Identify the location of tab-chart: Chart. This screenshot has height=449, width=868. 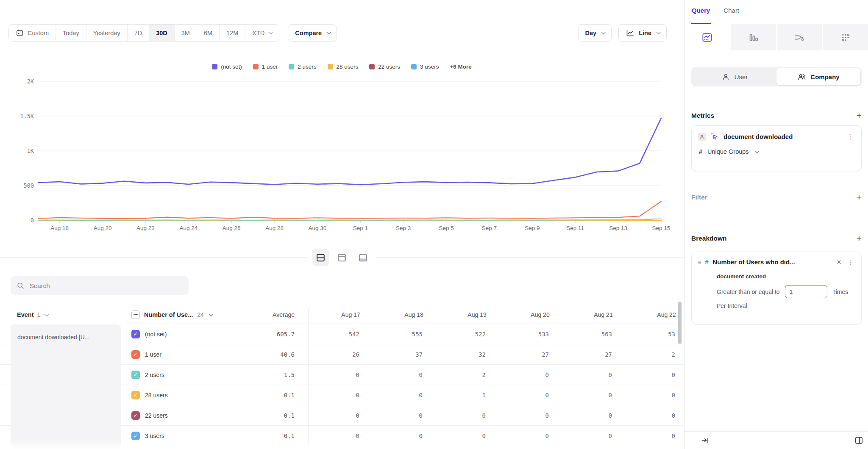
(732, 15).